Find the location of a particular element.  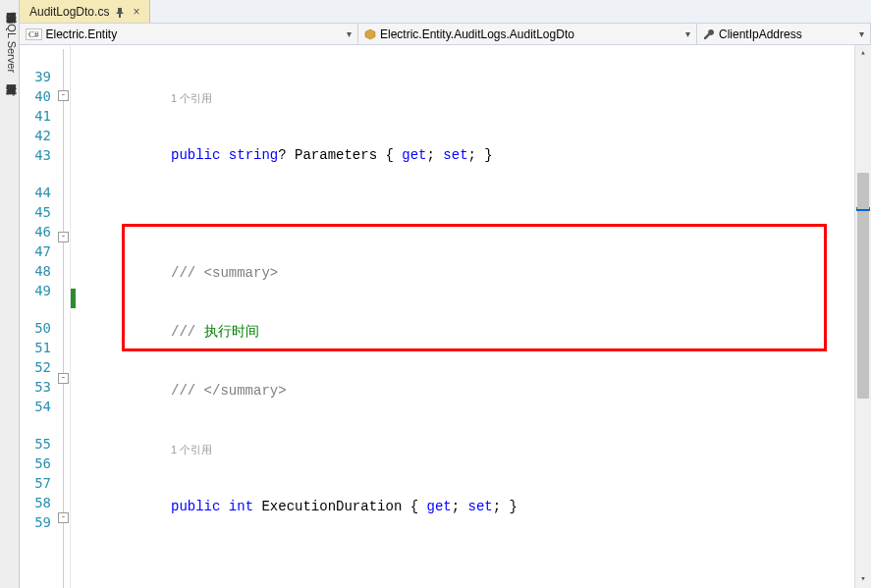

pin-icon is located at coordinates (120, 12).